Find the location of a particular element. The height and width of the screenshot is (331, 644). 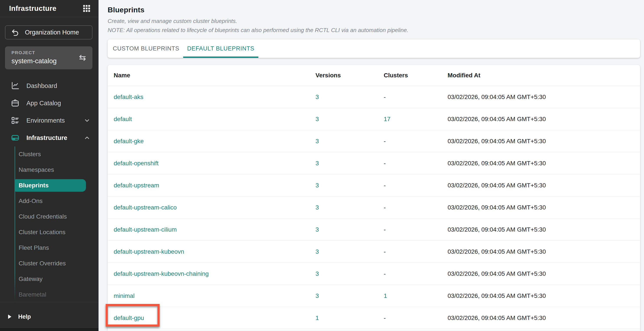

column-header-versions: Versions is located at coordinates (350, 76).